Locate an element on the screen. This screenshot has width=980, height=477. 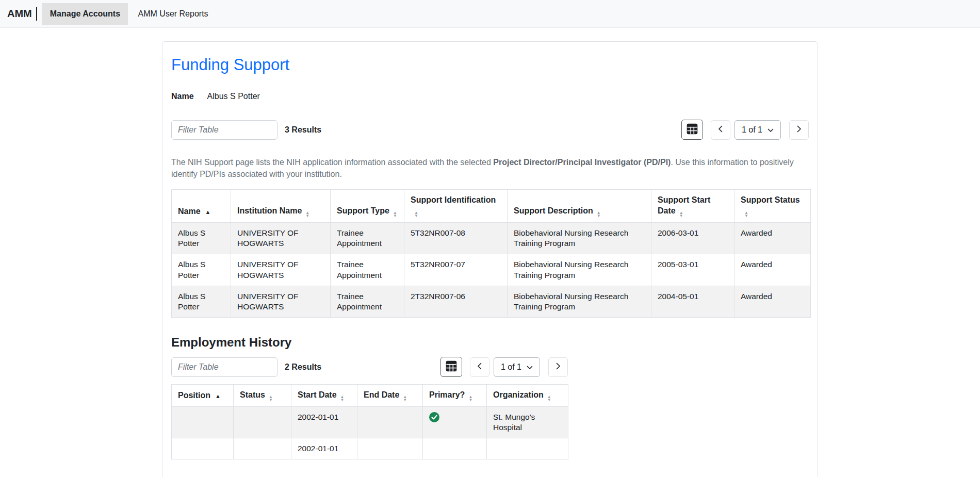
employment-history-title: Employment History is located at coordinates (490, 342).